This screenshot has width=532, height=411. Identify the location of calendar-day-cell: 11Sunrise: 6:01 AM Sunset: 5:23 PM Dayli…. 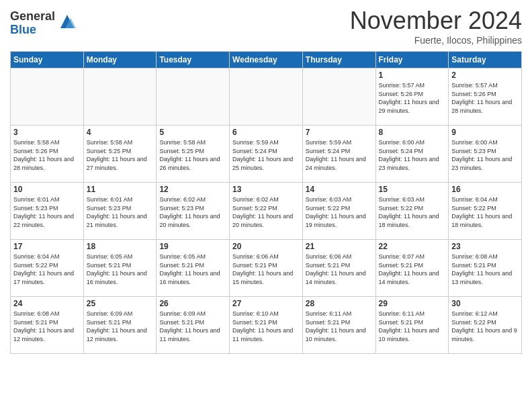
(120, 211).